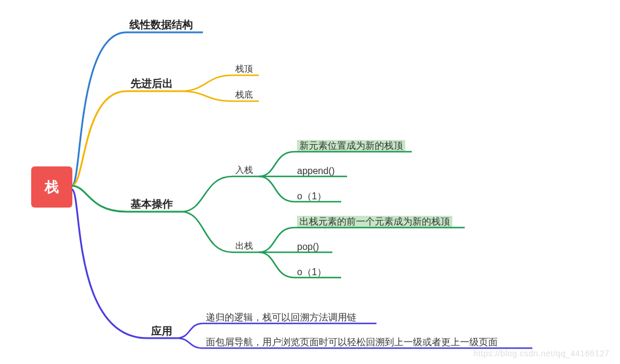 The height and width of the screenshot is (364, 620). What do you see at coordinates (162, 331) in the screenshot?
I see `branch-app: 应用` at bounding box center [162, 331].